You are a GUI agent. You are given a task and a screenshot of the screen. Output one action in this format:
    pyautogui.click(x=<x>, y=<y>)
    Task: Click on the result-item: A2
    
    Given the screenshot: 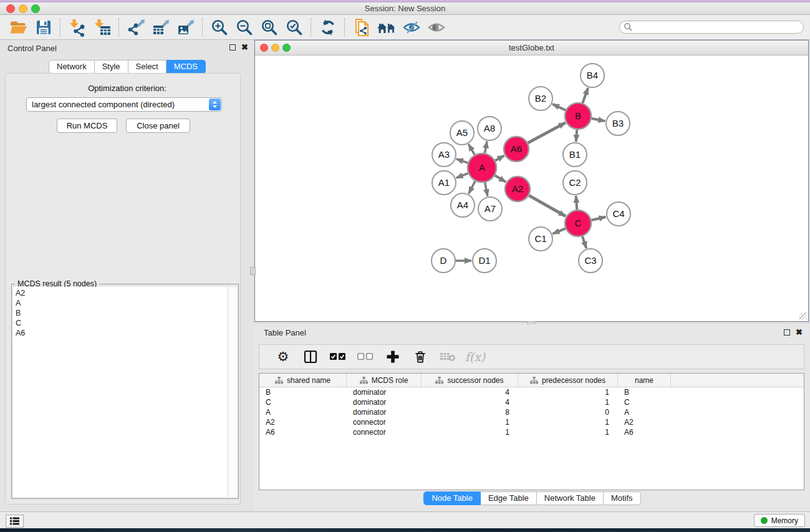 What is the action you would take?
    pyautogui.click(x=122, y=293)
    